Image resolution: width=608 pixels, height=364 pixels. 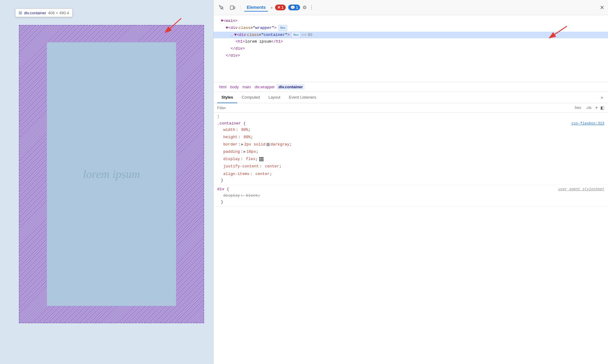 What do you see at coordinates (411, 8) in the screenshot?
I see `devtools-toolbar: Elements » ✕ 1 💬 1 ⚙ ⋮ ✕` at bounding box center [411, 8].